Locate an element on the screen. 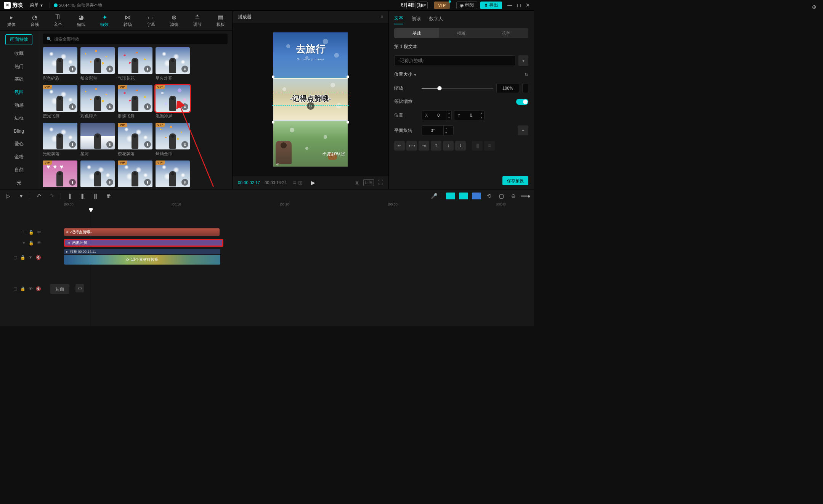 The width and height of the screenshot is (823, 504). add-frame-button: ▭ is located at coordinates (80, 288).